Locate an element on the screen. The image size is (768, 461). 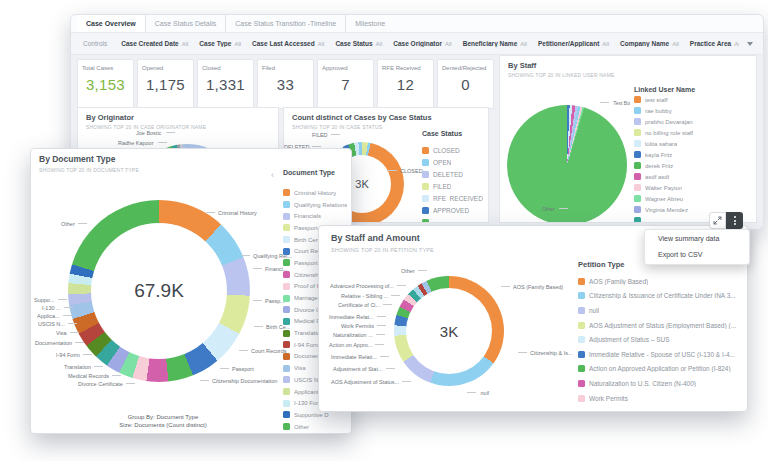
legend-item: null is located at coordinates (660, 310).